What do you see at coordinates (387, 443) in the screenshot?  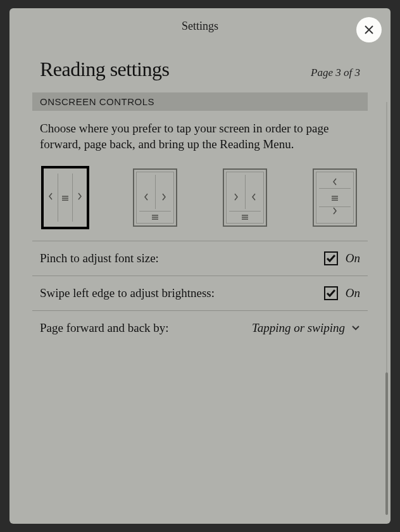 I see `scrollbar-thumb` at bounding box center [387, 443].